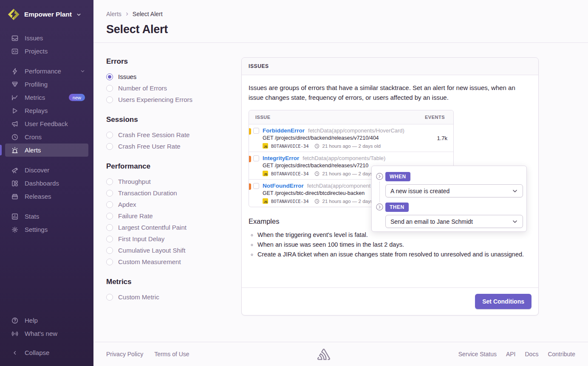  Describe the element at coordinates (174, 120) in the screenshot. I see `group-heading: Sessions` at that location.